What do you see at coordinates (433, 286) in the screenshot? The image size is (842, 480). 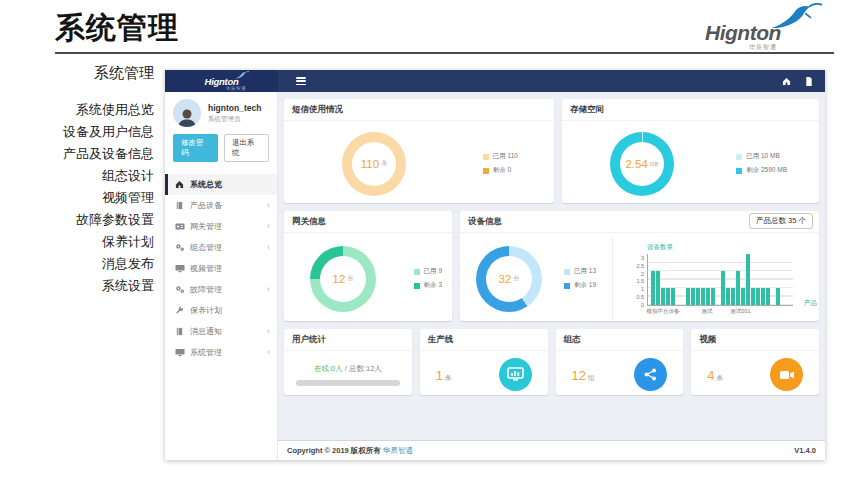 I see `legend-label: 剩余 3` at bounding box center [433, 286].